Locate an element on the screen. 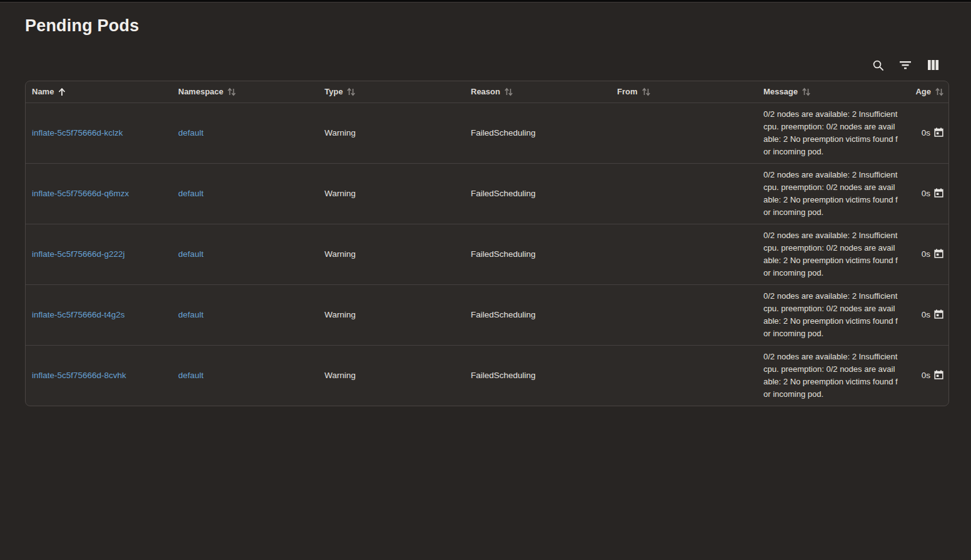  column-header-label: Namespace is located at coordinates (201, 91).